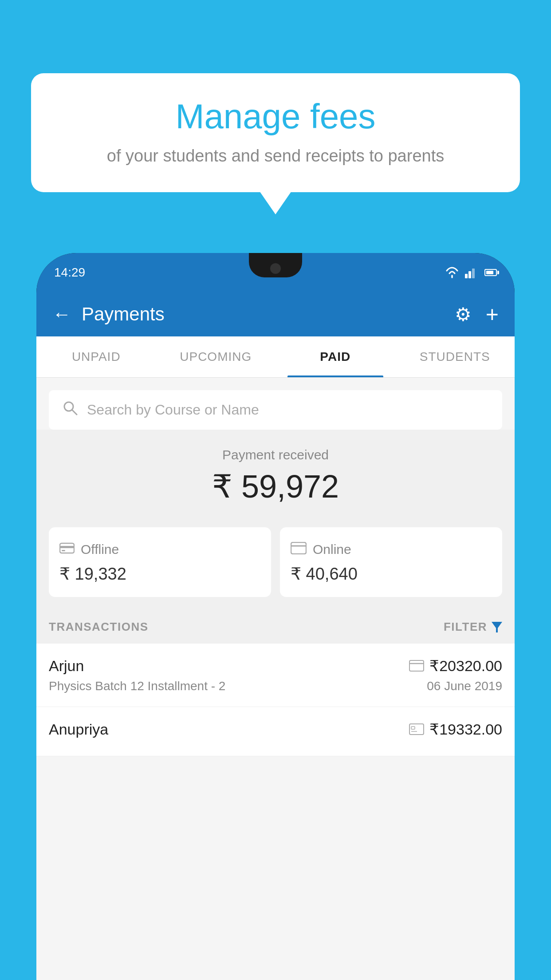  Describe the element at coordinates (216, 357) in the screenshot. I see `tab-upcoming: UPCOMING` at that location.